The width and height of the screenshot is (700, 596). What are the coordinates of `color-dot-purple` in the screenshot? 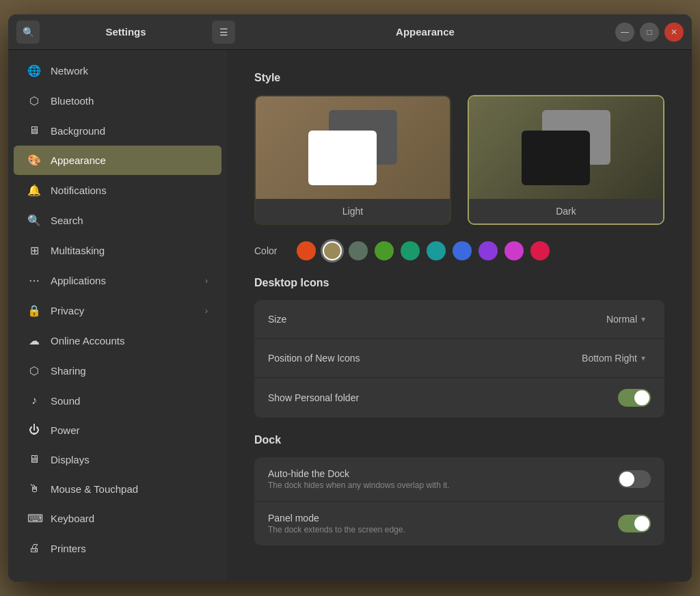 It's located at (488, 251).